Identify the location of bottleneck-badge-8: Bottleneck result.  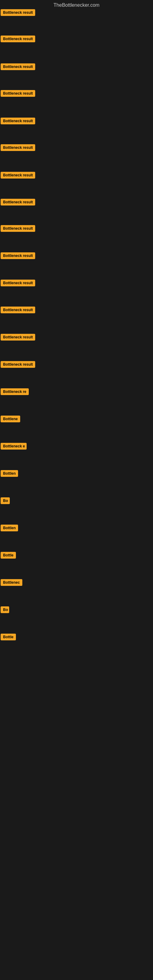
(18, 202).